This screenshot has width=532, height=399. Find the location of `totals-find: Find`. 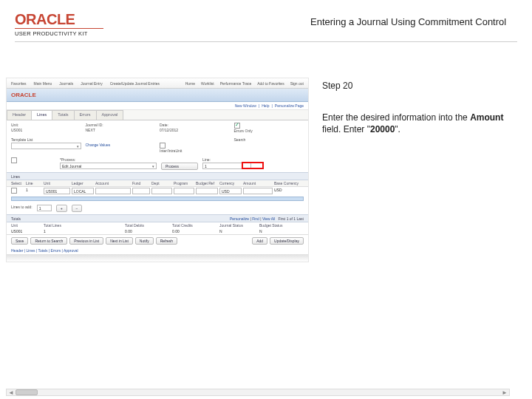

totals-find: Find is located at coordinates (256, 219).